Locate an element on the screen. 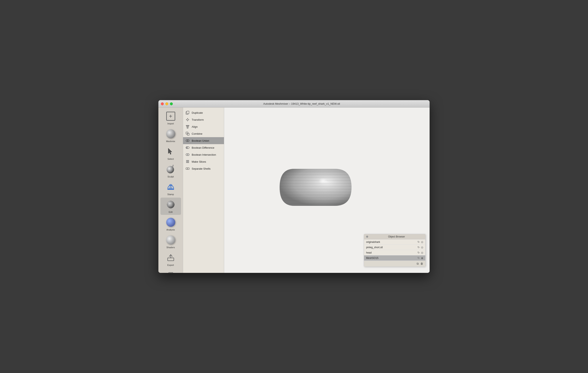  sidebar-item-export: Export is located at coordinates (171, 259).